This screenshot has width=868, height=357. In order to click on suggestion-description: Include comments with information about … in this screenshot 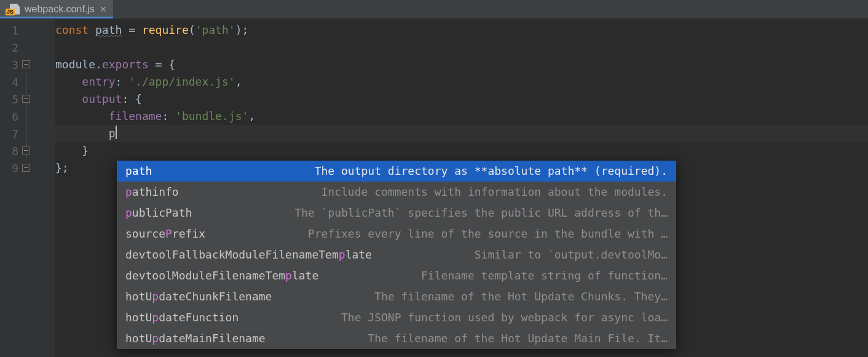, I will do `click(432, 192)`.